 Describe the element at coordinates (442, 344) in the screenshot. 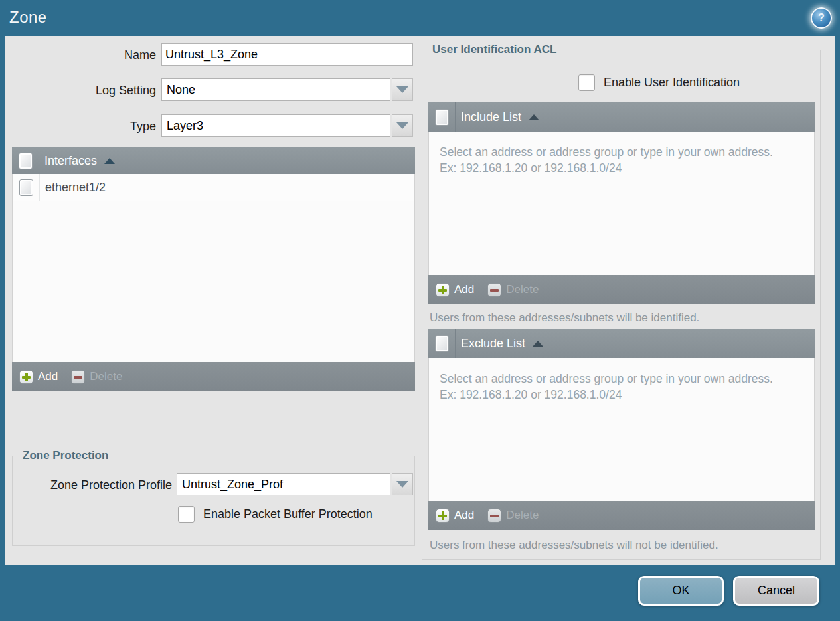

I see `exclude-select-all-checkbox` at that location.